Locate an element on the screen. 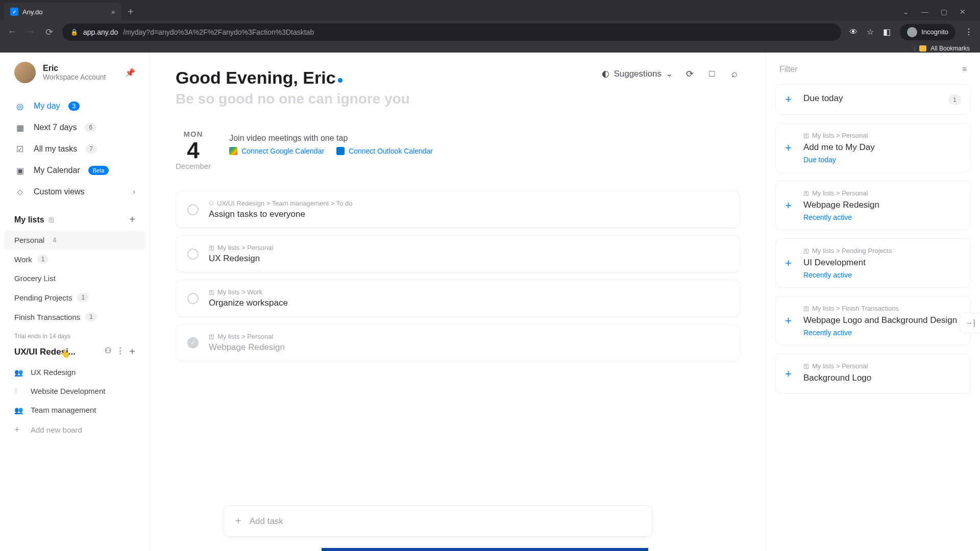 Image resolution: width=980 pixels, height=551 pixels. favicon-icon is located at coordinates (14, 12).